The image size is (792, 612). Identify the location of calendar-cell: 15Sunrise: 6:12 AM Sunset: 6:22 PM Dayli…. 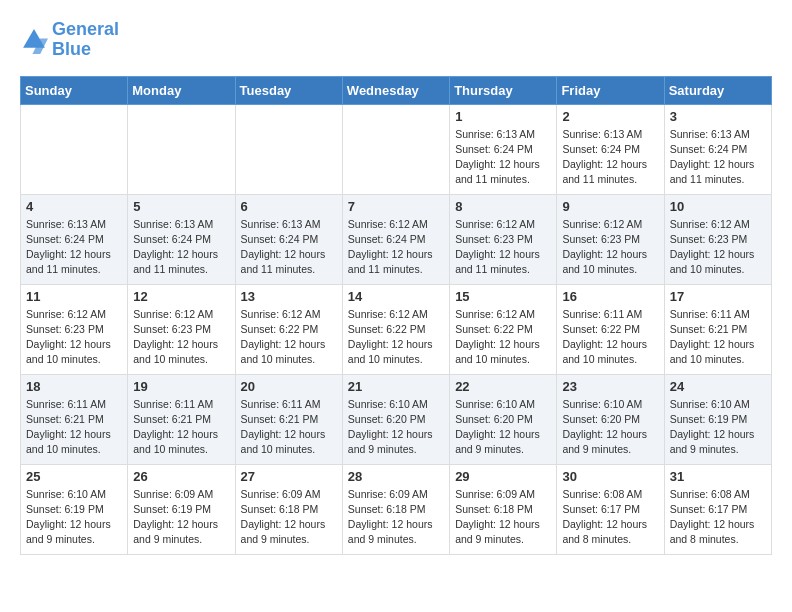
(504, 329).